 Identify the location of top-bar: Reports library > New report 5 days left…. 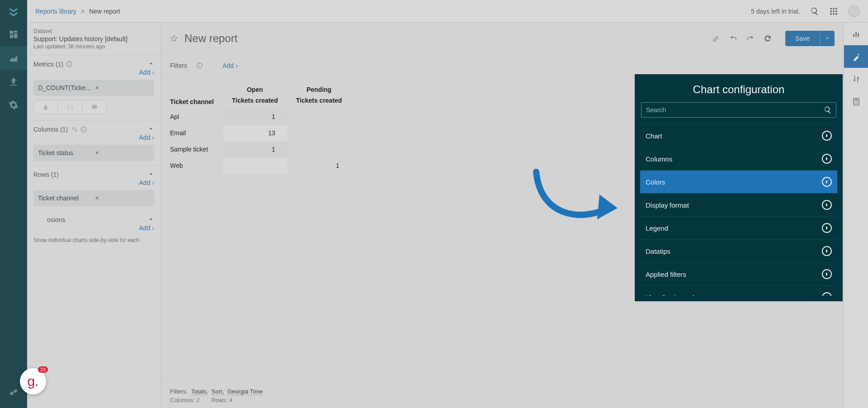
(448, 11).